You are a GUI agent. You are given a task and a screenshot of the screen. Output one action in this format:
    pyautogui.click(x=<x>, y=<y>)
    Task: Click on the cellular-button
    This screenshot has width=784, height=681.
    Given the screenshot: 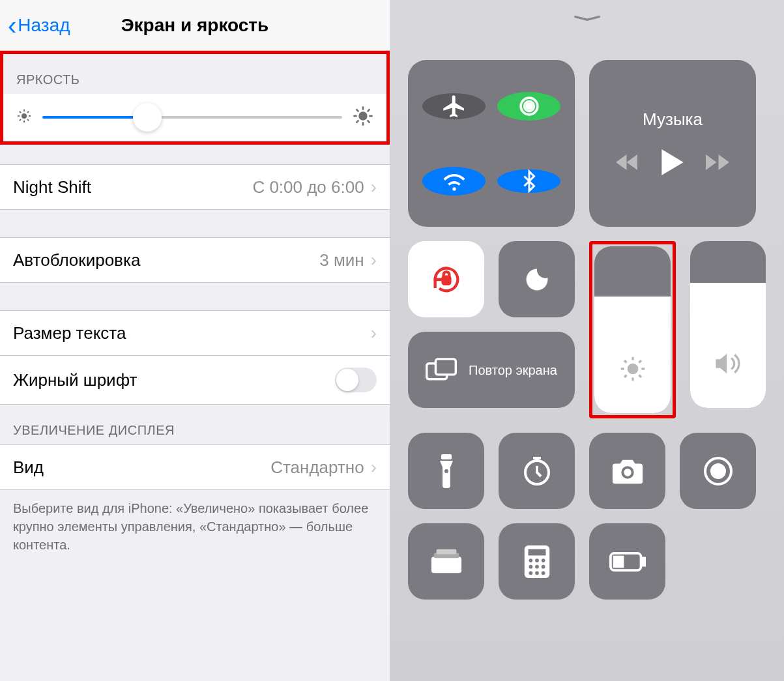 What is the action you would take?
    pyautogui.click(x=529, y=106)
    